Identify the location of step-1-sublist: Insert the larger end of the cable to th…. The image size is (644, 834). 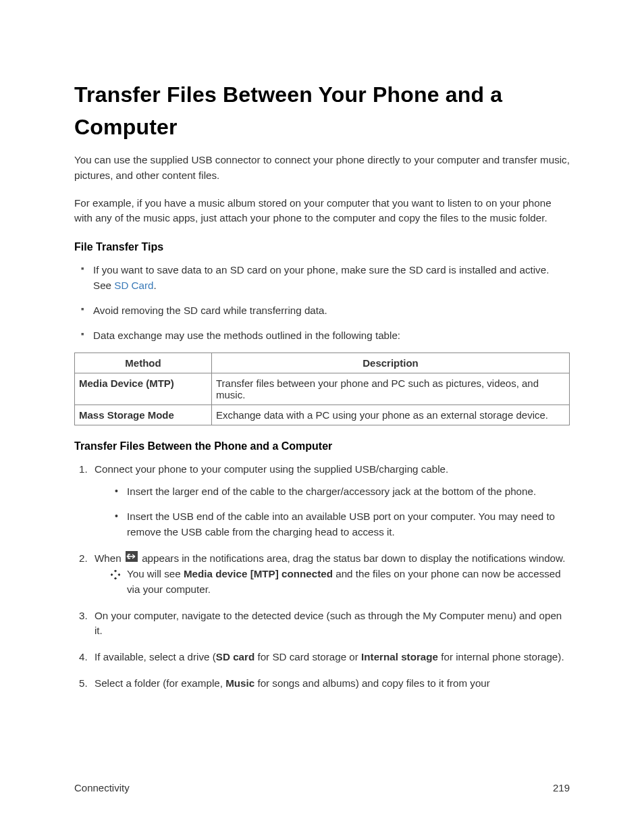
(332, 512).